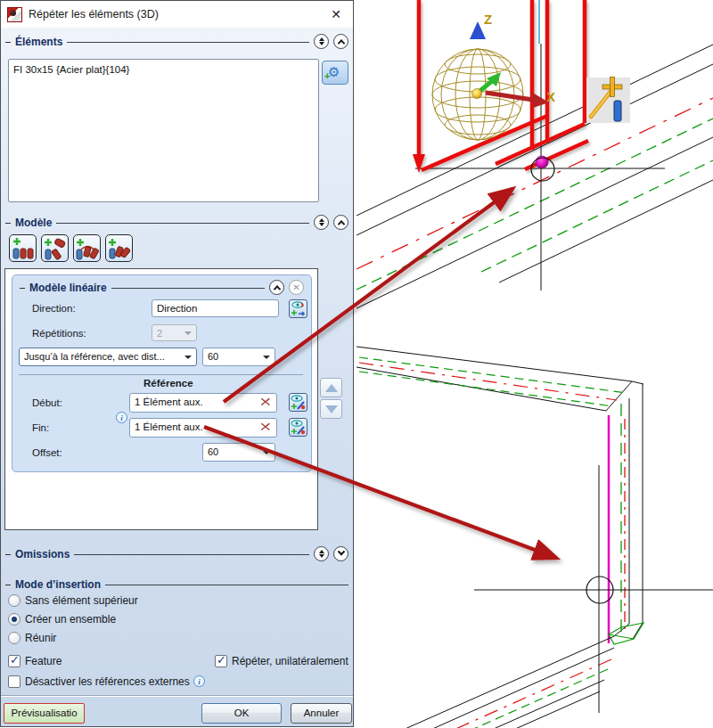  I want to click on plus-icon: +, so click(327, 76).